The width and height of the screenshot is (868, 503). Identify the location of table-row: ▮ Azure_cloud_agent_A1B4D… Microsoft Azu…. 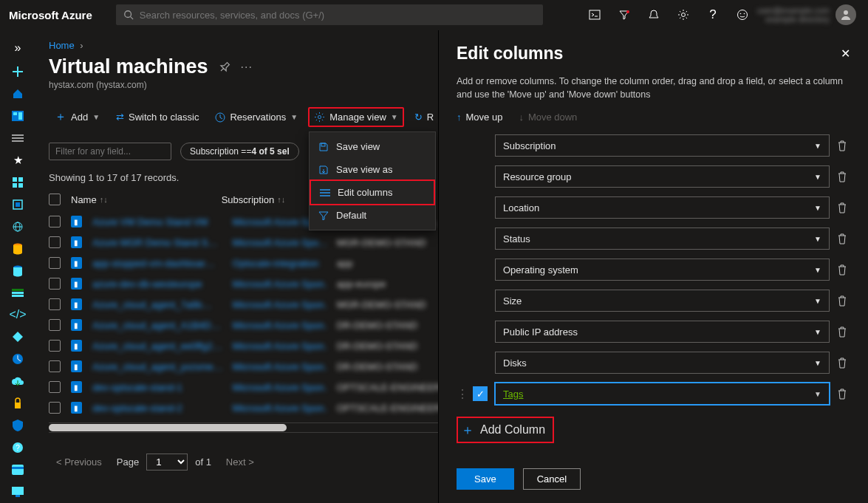
(247, 325).